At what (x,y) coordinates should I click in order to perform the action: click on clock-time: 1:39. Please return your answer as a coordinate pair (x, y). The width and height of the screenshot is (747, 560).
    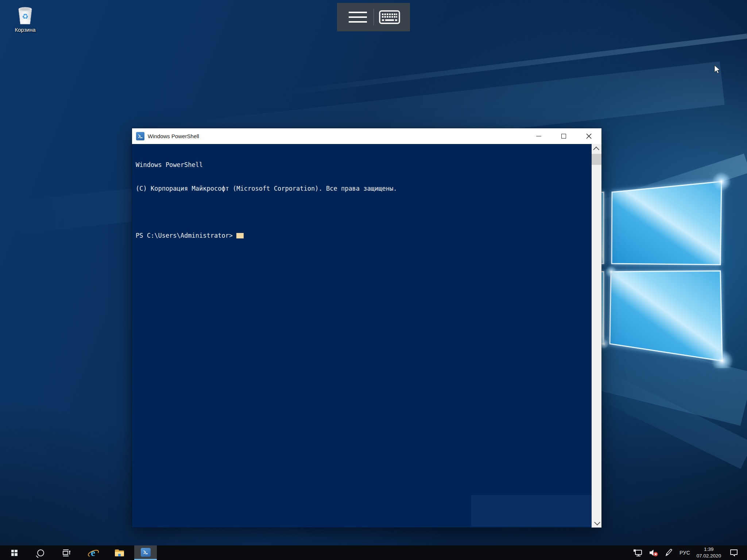
    Looking at the image, I should click on (709, 549).